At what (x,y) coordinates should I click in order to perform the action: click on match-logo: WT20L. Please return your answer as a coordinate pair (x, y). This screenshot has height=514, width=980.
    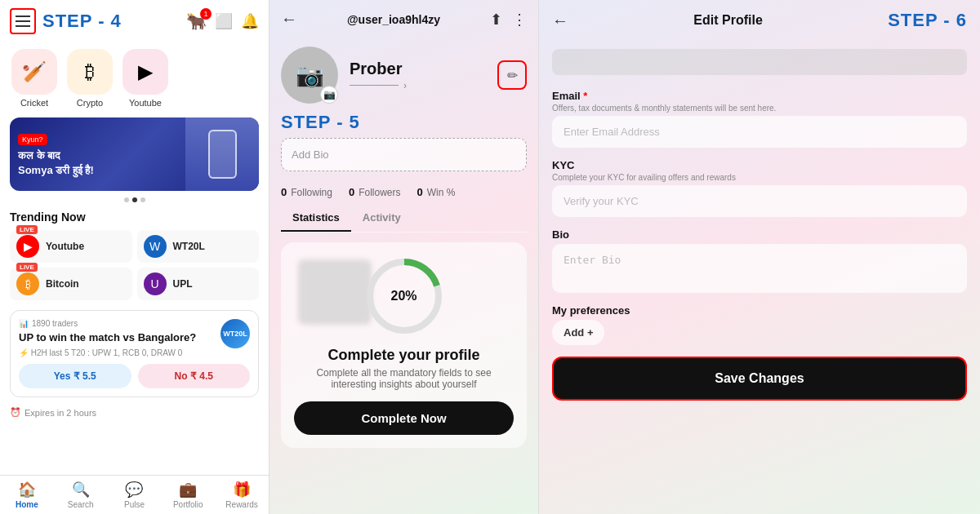
    Looking at the image, I should click on (235, 334).